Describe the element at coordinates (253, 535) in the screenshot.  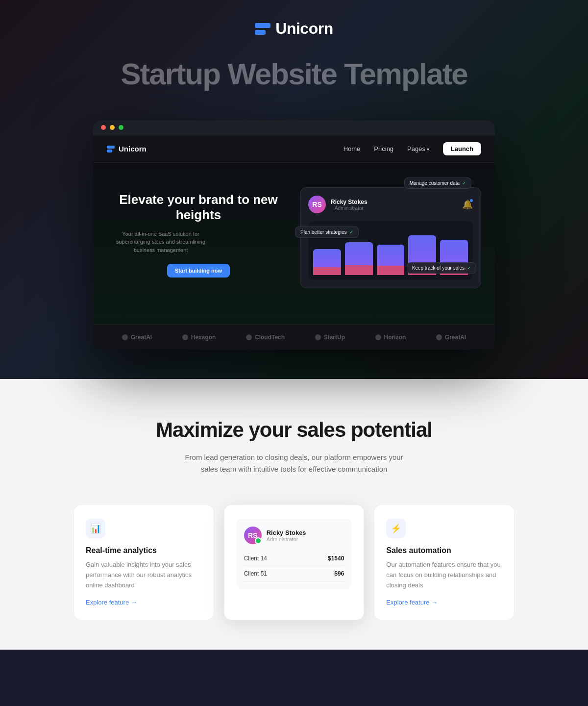
I see `center-avatar: RS` at that location.